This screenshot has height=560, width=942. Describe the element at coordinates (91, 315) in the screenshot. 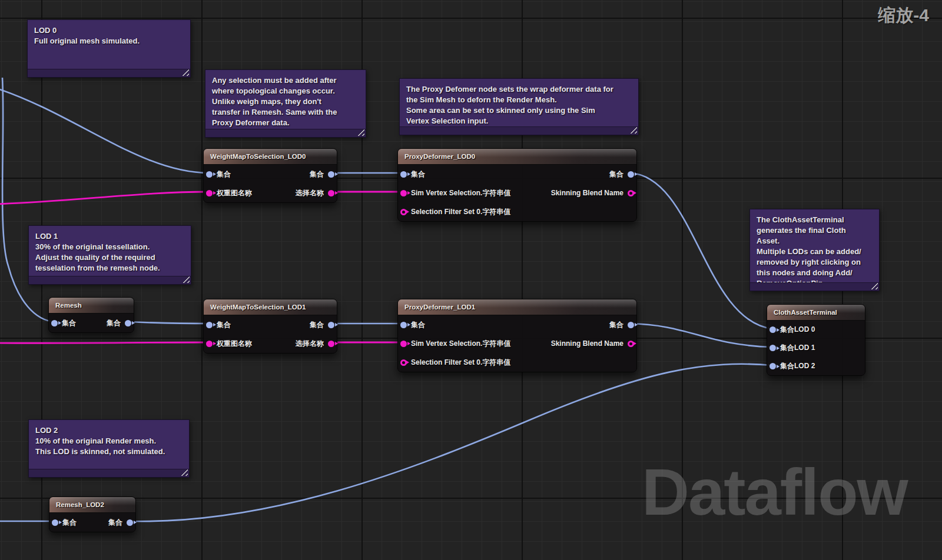

I see `node-remesh: Remesh 集合 集合` at that location.